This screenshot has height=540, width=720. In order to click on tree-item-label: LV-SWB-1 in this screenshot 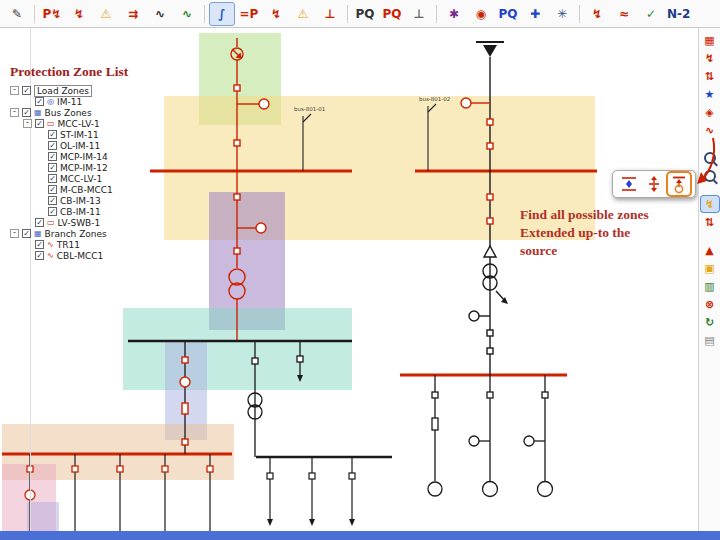, I will do `click(80, 223)`.